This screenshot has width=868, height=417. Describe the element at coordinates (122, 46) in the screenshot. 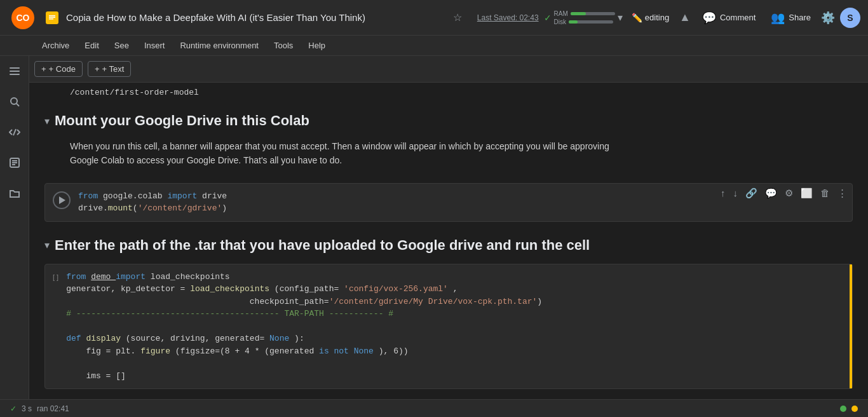

I see `menu-see: See` at that location.